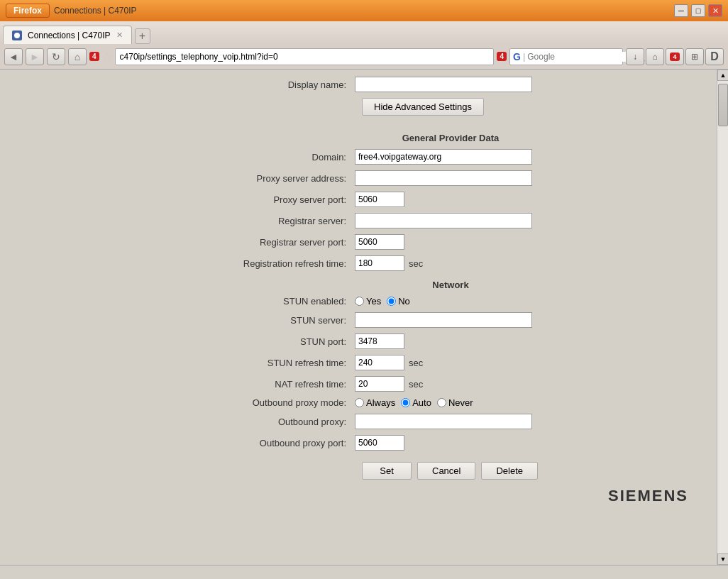  I want to click on window-controls: ─ □ ✕, so click(698, 11).